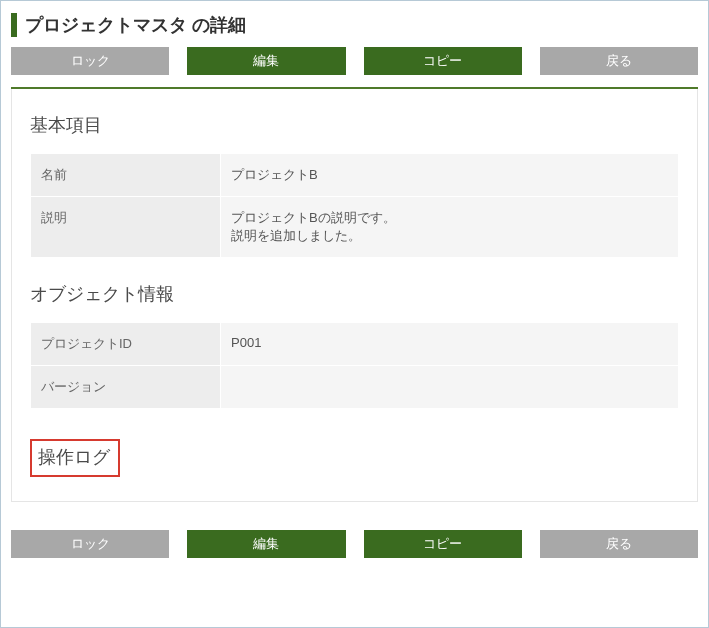 Image resolution: width=709 pixels, height=628 pixels. I want to click on table-row: 名前 プロジェクトB, so click(355, 176).